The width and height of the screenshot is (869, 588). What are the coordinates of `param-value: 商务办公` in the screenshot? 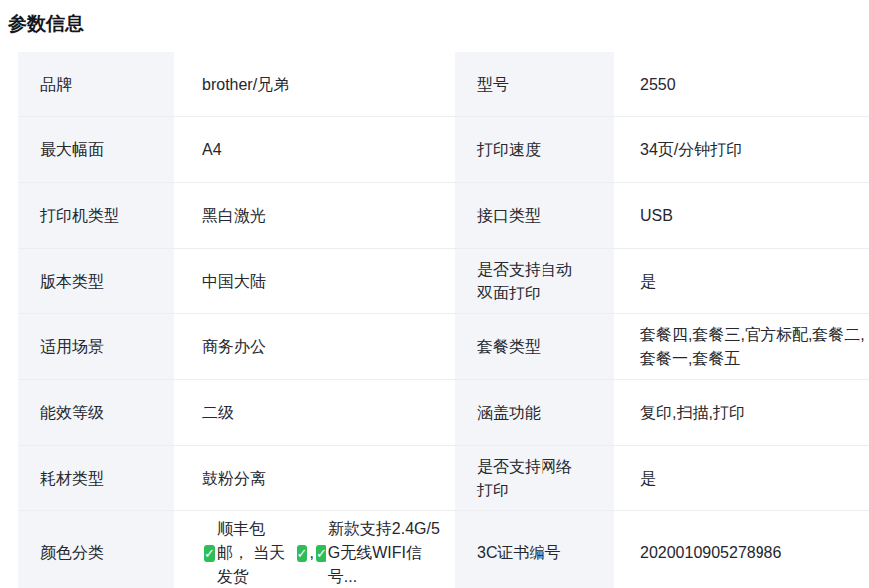 It's located at (315, 347).